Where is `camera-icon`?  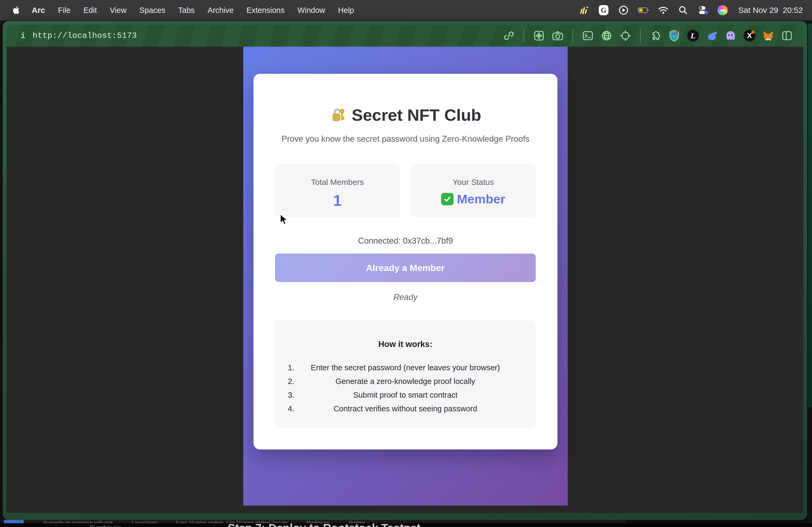 camera-icon is located at coordinates (558, 36).